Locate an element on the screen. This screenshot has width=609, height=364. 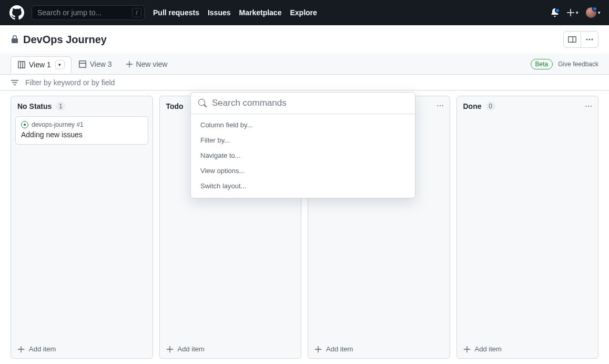
column-count-badge: 1 is located at coordinates (60, 106).